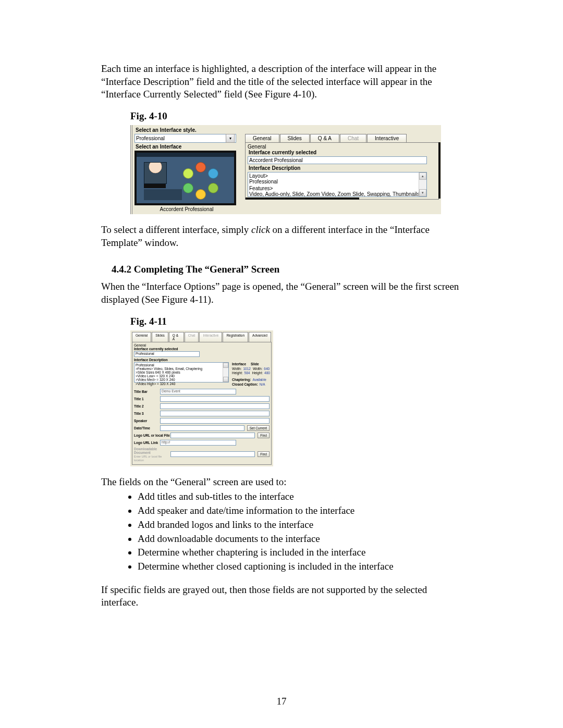  What do you see at coordinates (282, 596) in the screenshot?
I see `para-grayed-out: If specific fields are grayed out, then …` at bounding box center [282, 596].